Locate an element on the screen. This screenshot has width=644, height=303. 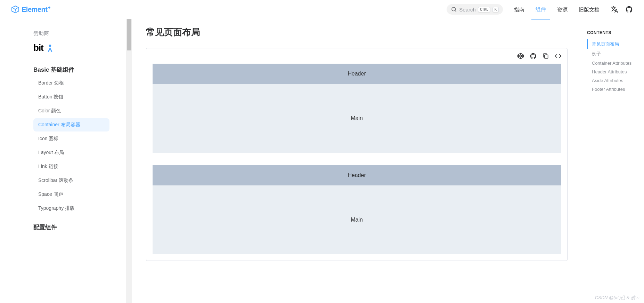
search-box: Search CTRL K is located at coordinates (475, 9).